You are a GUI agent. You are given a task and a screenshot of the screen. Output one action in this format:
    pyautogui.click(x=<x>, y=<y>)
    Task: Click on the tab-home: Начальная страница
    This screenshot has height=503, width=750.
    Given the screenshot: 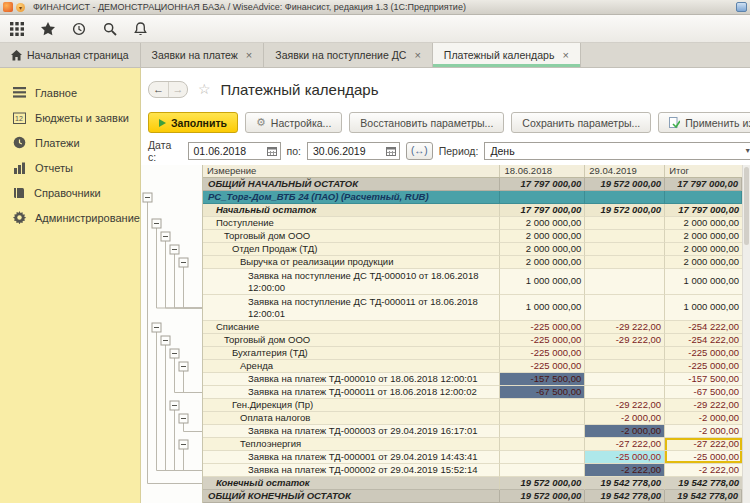 What is the action you would take?
    pyautogui.click(x=70, y=55)
    